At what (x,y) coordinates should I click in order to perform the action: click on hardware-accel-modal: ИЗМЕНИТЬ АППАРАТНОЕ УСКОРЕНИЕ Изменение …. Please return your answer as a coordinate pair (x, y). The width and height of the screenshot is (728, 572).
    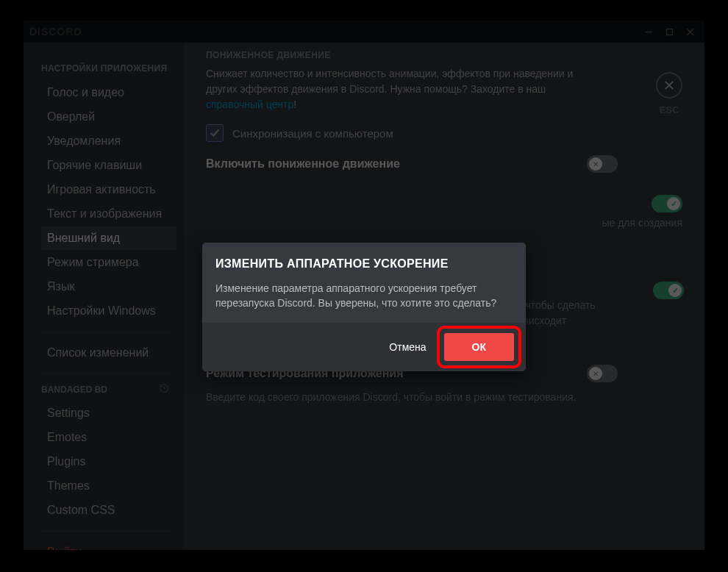
    Looking at the image, I should click on (364, 307).